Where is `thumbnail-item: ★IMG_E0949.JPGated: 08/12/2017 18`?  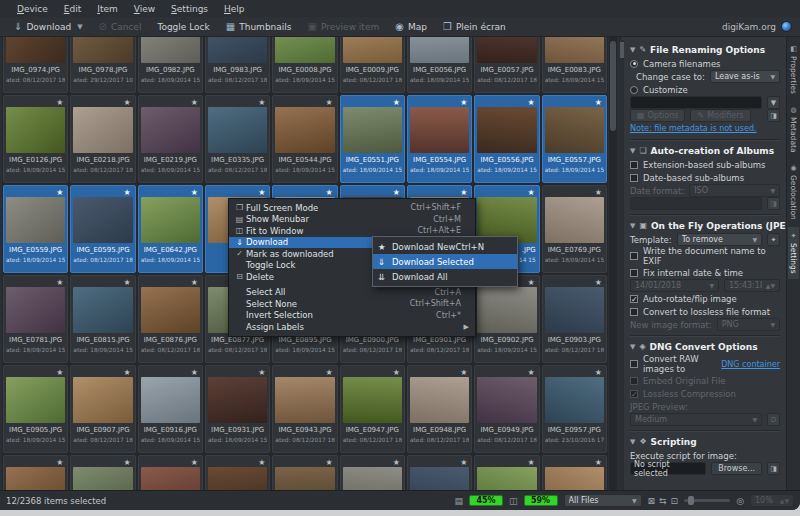
thumbnail-item: ★IMG_E0949.JPGated: 08/12/2017 18 is located at coordinates (506, 409).